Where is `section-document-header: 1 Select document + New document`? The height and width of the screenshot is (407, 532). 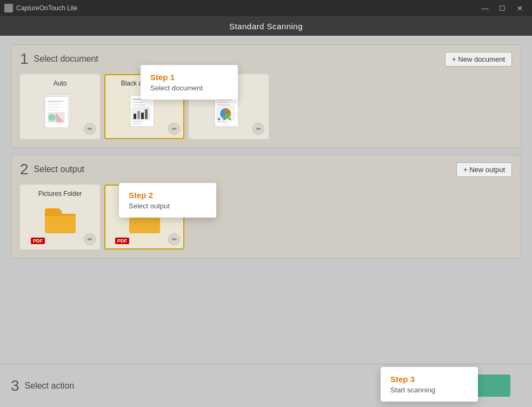 section-document-header: 1 Select document + New document is located at coordinates (266, 59).